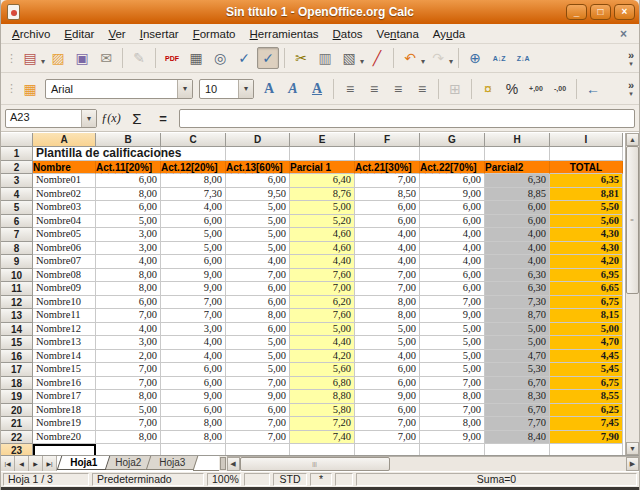 Image resolution: width=640 pixels, height=490 pixels. What do you see at coordinates (518, 289) in the screenshot?
I see `grade-cell: 6,30` at bounding box center [518, 289].